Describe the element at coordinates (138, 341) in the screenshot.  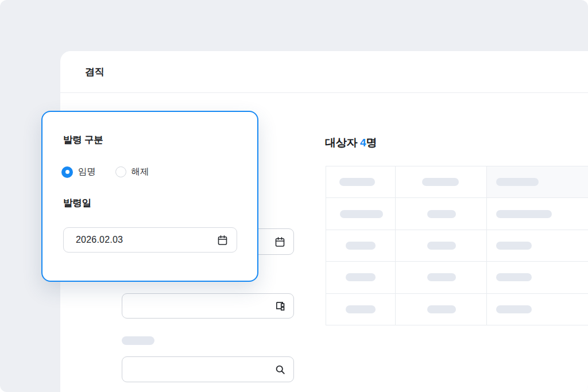
I see `field-label-skeleton` at that location.